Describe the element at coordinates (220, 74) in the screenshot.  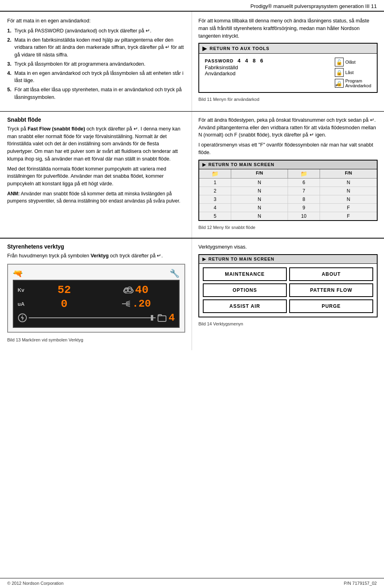
I see `anvandarkod-label: Användarkod` at that location.